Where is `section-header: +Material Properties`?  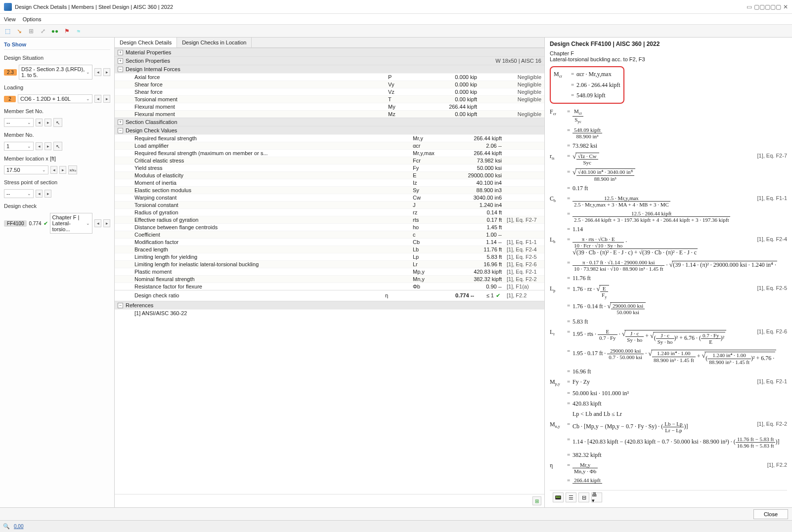 section-header: +Material Properties is located at coordinates (329, 52).